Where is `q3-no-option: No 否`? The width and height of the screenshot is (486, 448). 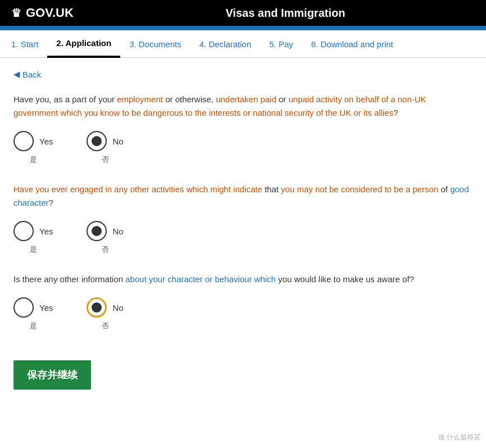
q3-no-option: No 否 is located at coordinates (105, 314).